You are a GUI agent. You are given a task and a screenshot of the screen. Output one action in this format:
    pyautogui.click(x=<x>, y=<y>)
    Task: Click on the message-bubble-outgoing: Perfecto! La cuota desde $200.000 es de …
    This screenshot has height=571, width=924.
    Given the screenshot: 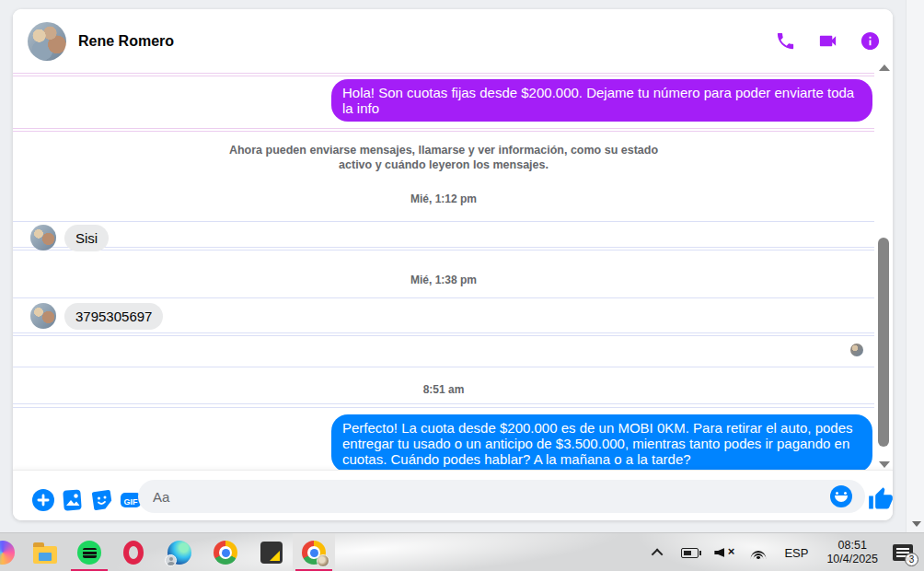 What is the action you would take?
    pyautogui.click(x=602, y=444)
    